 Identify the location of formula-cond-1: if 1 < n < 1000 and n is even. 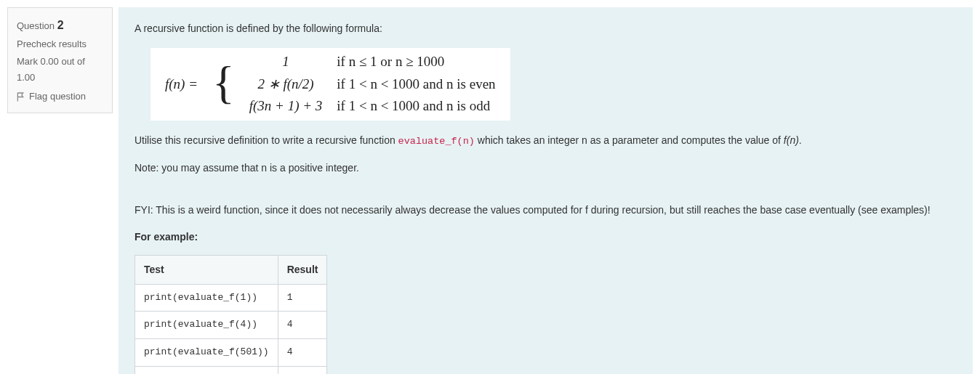
(416, 84).